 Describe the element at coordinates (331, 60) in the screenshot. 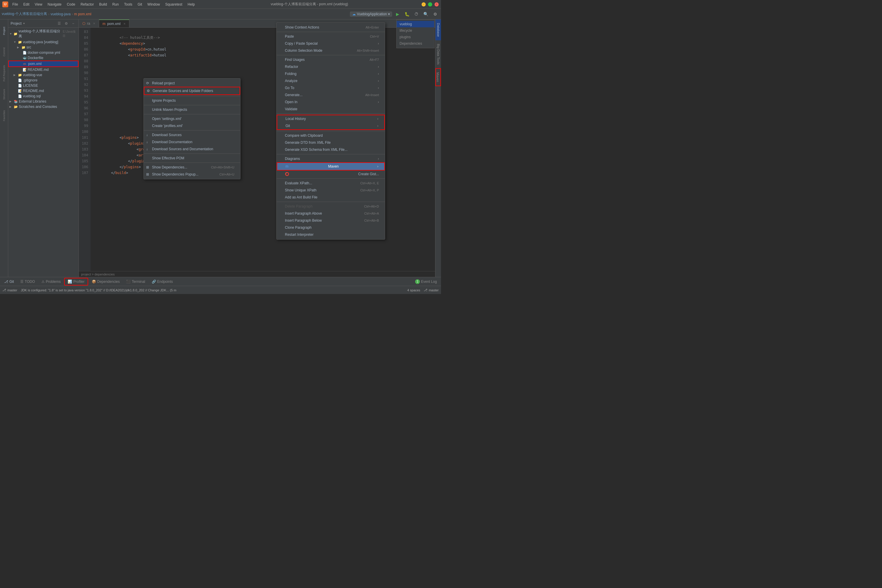

I see `ctx-find-usages: Find Usages Alt+F7` at that location.